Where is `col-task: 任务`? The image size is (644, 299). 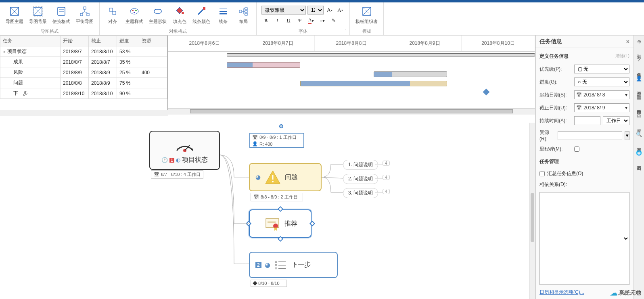
col-task: 任务 is located at coordinates (31, 41).